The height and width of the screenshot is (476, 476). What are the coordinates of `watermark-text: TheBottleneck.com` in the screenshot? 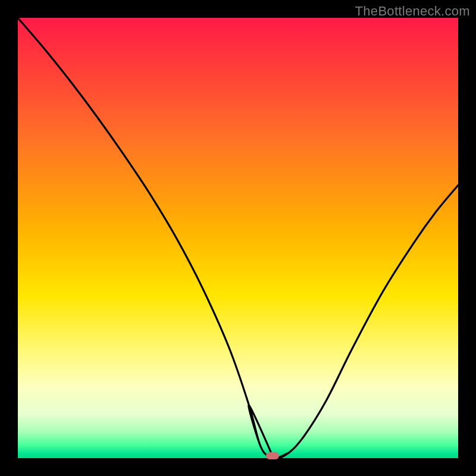 It's located at (413, 11).